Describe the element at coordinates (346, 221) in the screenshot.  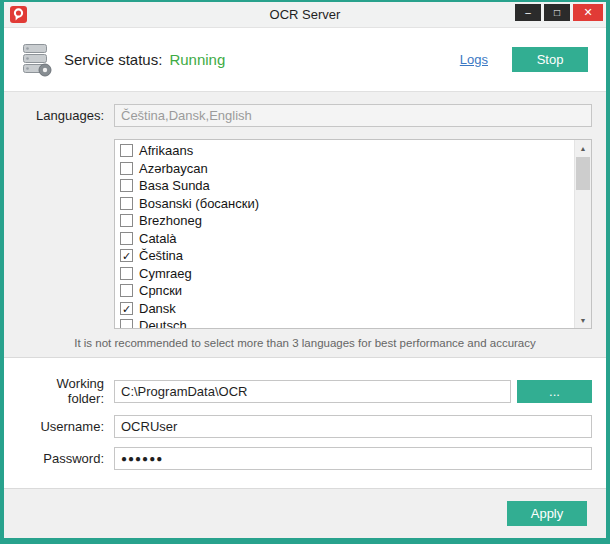
I see `language-item: Brezhoneg` at that location.